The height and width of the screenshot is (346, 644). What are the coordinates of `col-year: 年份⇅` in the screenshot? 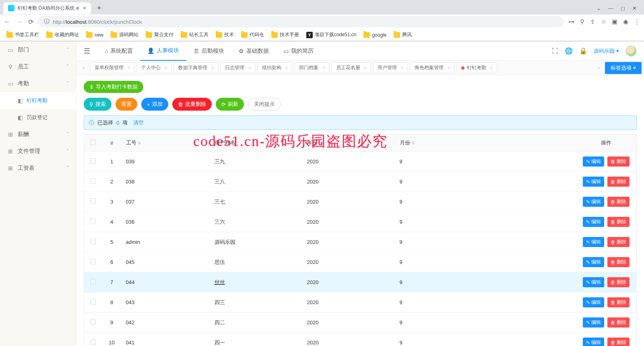 It's located at (349, 143).